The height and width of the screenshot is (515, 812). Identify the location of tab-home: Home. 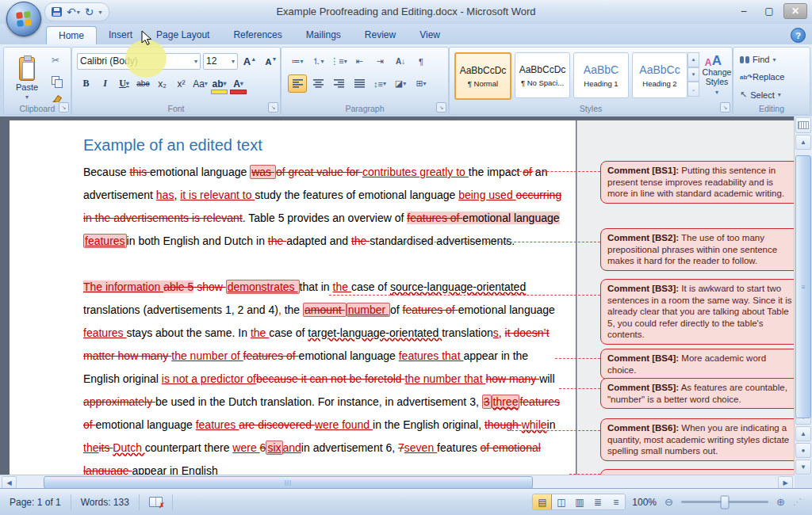
(71, 35).